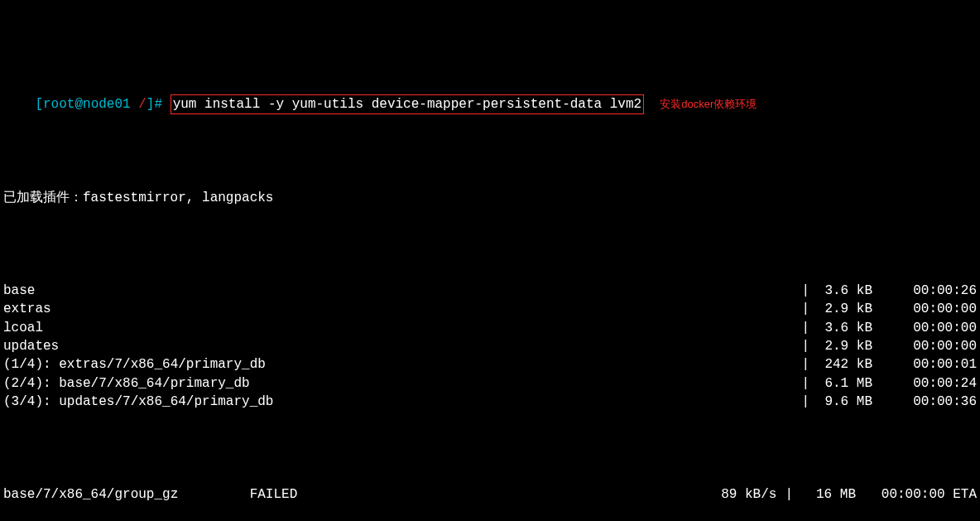 This screenshot has height=521, width=980. Describe the element at coordinates (827, 494) in the screenshot. I see `size: 16 MB` at that location.